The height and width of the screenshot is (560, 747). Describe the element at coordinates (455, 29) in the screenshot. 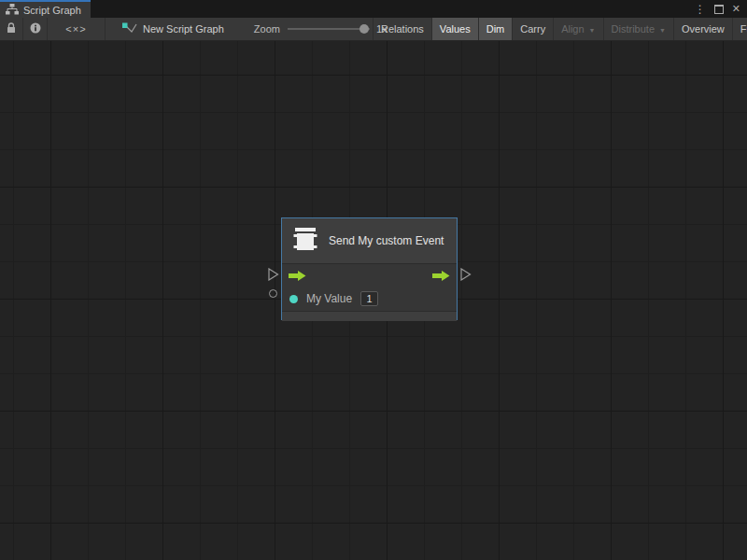

I see `toolbar-button-values: Values` at that location.